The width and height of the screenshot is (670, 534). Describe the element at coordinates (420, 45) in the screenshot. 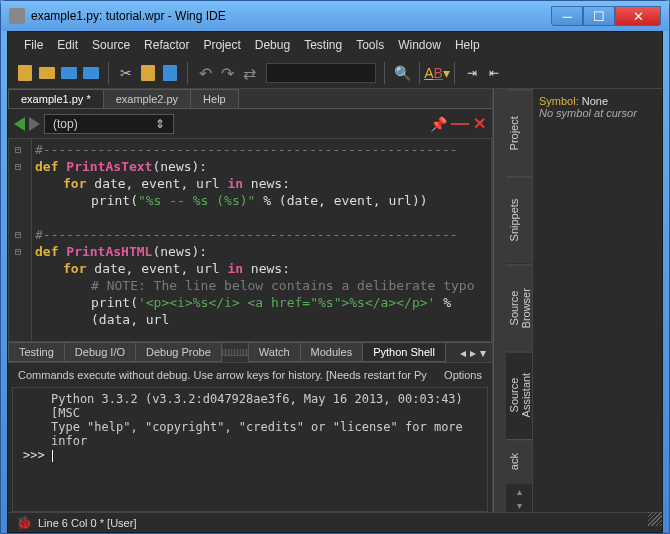

I see `menu-window: Window` at that location.